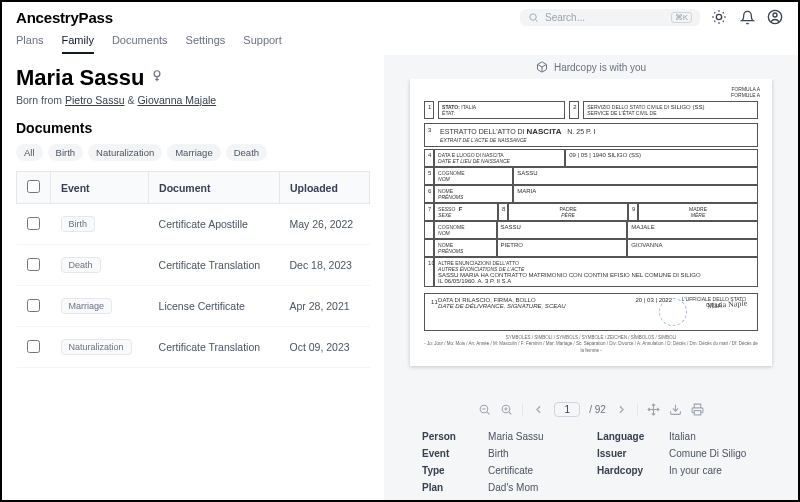 The height and width of the screenshot is (502, 800). What do you see at coordinates (542, 67) in the screenshot?
I see `package-icon` at bounding box center [542, 67].